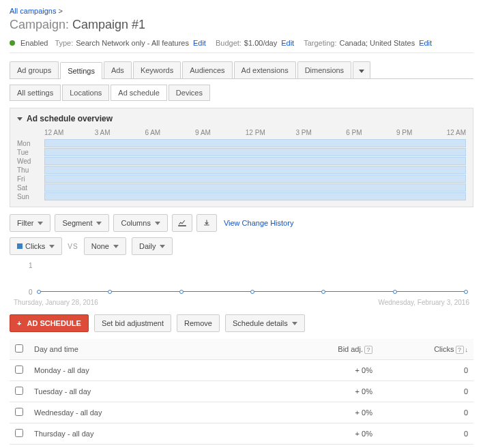  What do you see at coordinates (35, 246) in the screenshot?
I see `metric-primary-button: Clicks` at bounding box center [35, 246].